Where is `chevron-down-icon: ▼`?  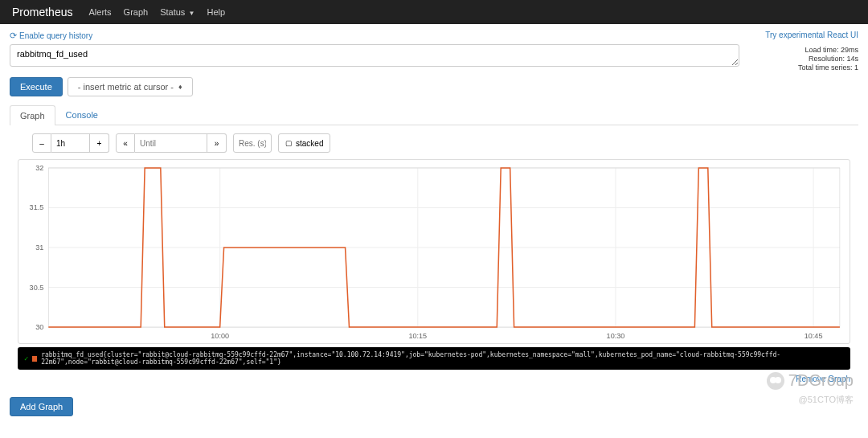 chevron-down-icon: ▼ is located at coordinates (190, 13).